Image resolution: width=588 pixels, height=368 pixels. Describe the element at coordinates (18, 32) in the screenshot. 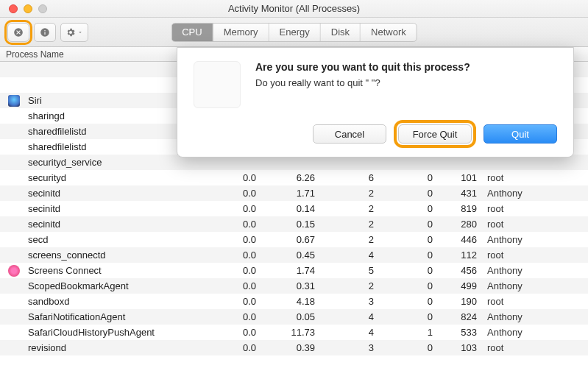

I see `stop-process-button` at that location.